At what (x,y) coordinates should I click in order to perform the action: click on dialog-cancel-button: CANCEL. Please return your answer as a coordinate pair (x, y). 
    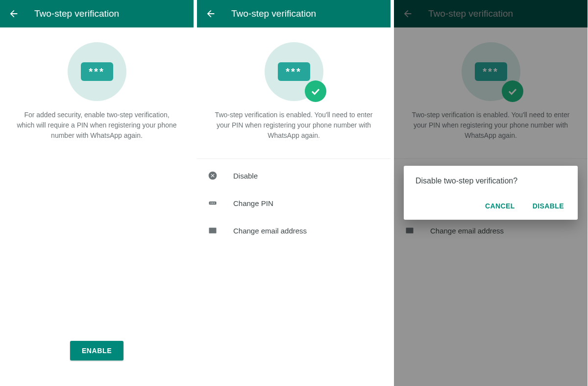
    Looking at the image, I should click on (500, 206).